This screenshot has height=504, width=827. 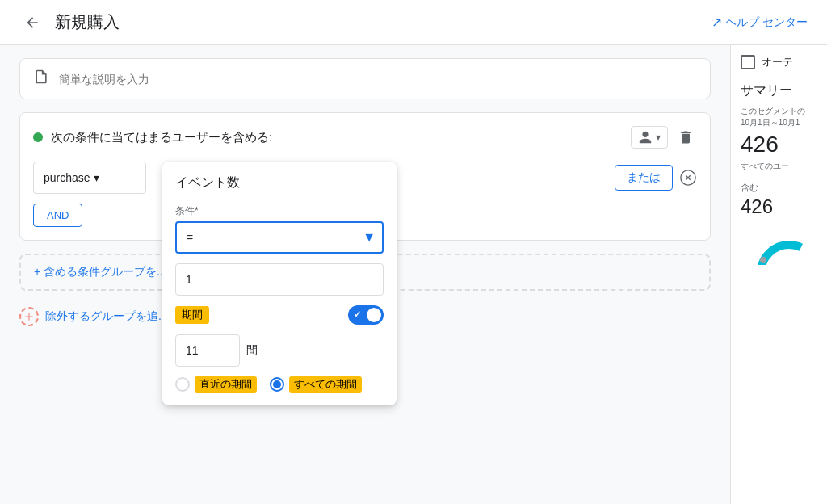 I want to click on radio-recent-label: 直近の期間, so click(x=226, y=384).